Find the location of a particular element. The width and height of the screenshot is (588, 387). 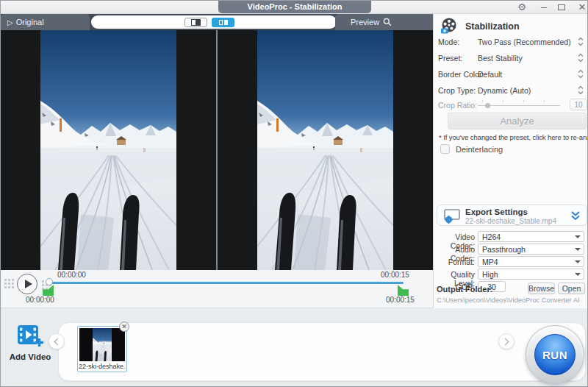

crop-type-row: Crop Type: Dynamic (Auto) is located at coordinates (512, 90).